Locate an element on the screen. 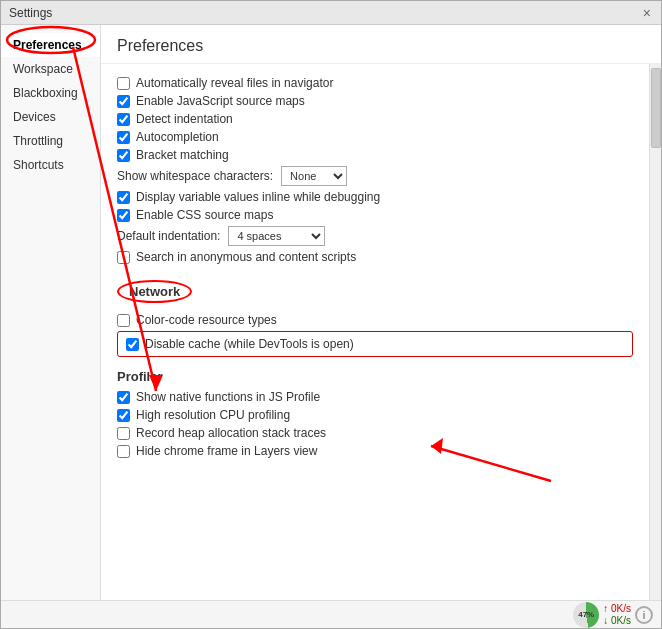 This screenshot has height=629, width=662. hide-chrome-label: Hide chrome frame in Layers view is located at coordinates (226, 451).